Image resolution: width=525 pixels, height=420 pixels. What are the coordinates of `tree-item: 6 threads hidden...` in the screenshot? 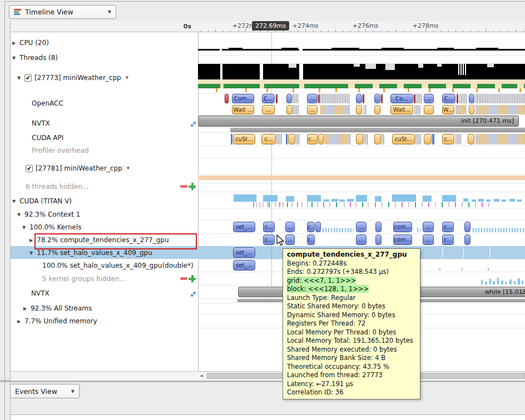 It's located at (57, 187).